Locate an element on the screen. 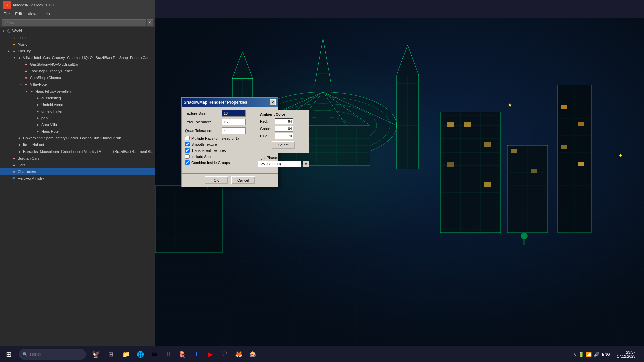 Image resolution: width=644 pixels, height=362 pixels. menu-view: View is located at coordinates (32, 14).